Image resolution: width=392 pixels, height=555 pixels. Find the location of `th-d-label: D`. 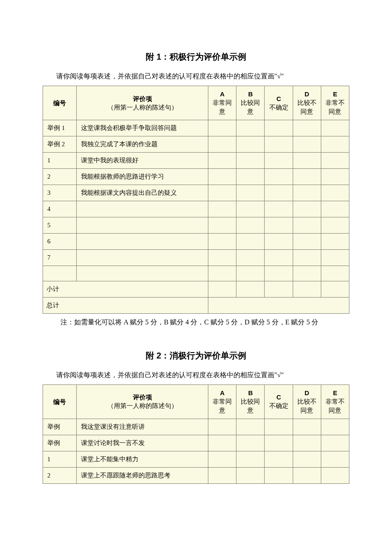

th-d-label: D is located at coordinates (307, 94).